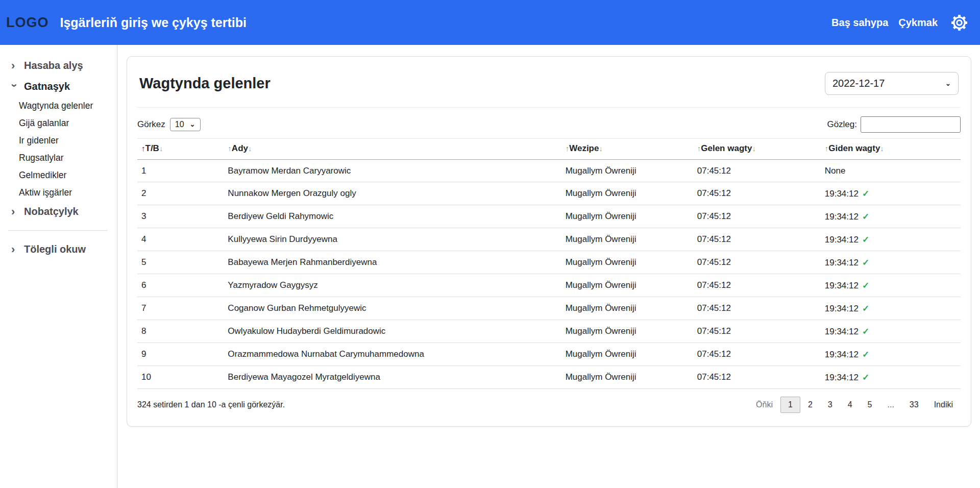  What do you see at coordinates (549, 378) in the screenshot?
I see `table-row: 10Berdiyewa Mayagozel MyratgeldiyewnaMug…` at bounding box center [549, 378].